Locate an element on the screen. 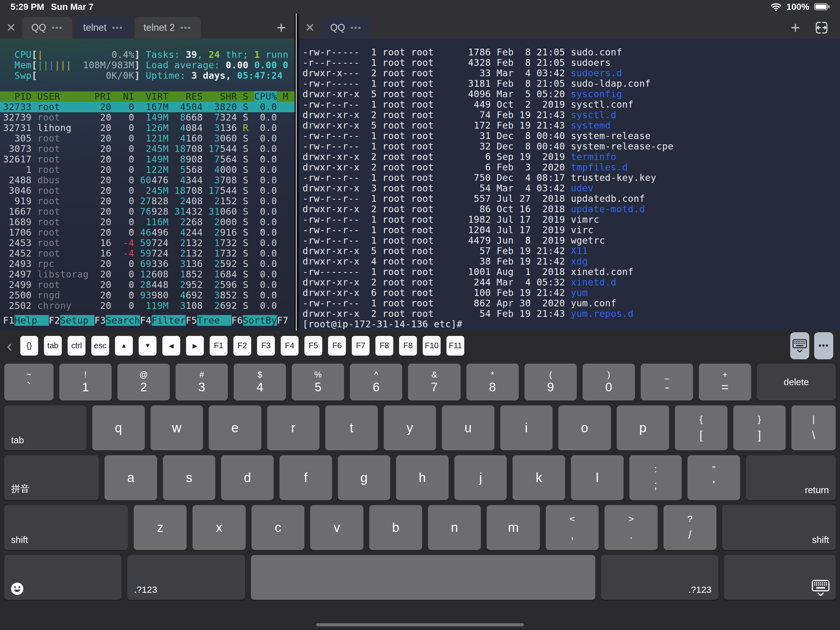  key-2: @2 is located at coordinates (144, 382).